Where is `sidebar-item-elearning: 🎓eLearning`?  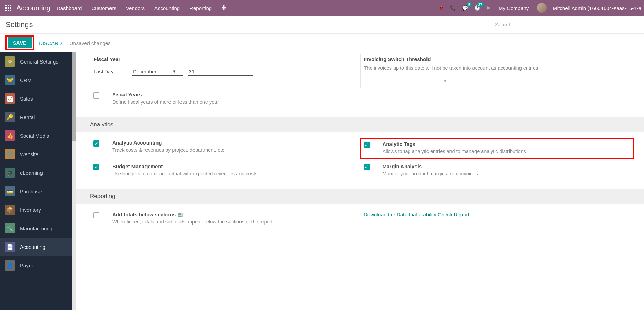
sidebar-item-elearning: 🎓eLearning is located at coordinates (38, 173).